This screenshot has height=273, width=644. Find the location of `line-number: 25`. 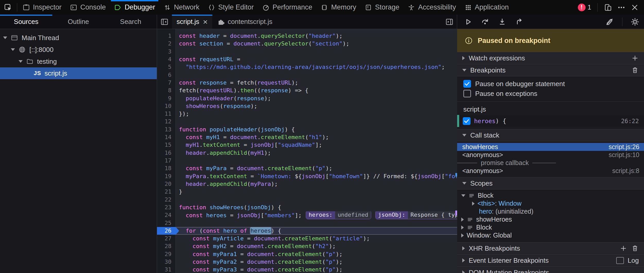

line-number: 25 is located at coordinates (166, 223).